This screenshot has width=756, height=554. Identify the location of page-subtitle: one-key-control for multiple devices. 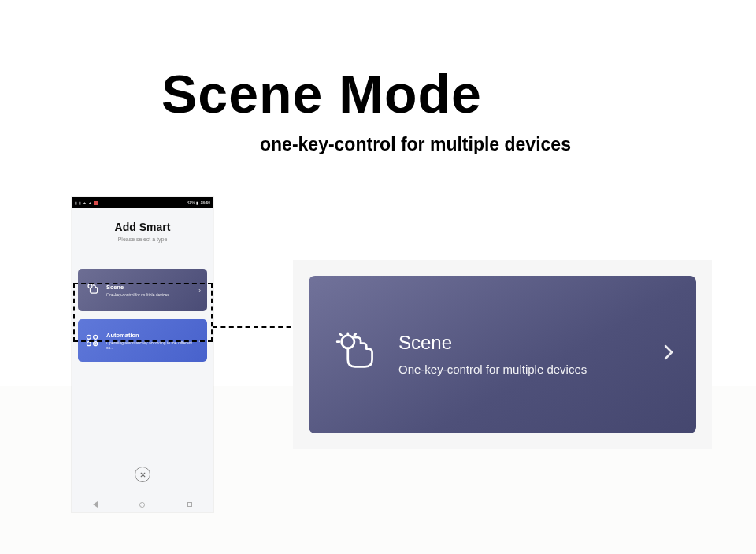
(416, 145).